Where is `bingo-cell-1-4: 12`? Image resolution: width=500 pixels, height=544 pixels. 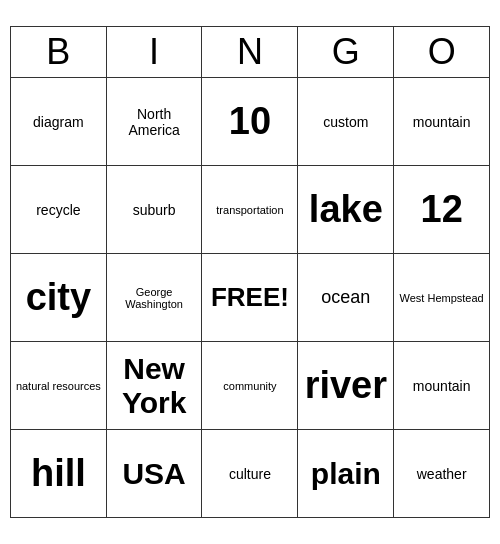 bingo-cell-1-4: 12 is located at coordinates (442, 210).